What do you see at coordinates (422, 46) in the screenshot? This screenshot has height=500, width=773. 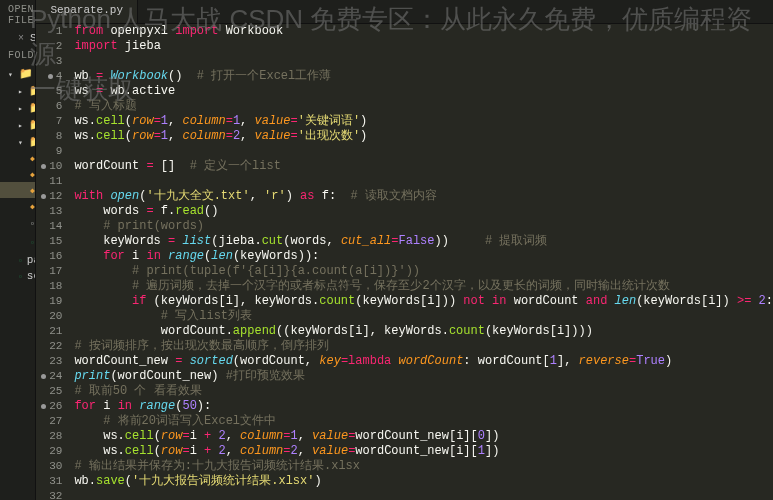 I see `code-line: import jieba` at bounding box center [422, 46].